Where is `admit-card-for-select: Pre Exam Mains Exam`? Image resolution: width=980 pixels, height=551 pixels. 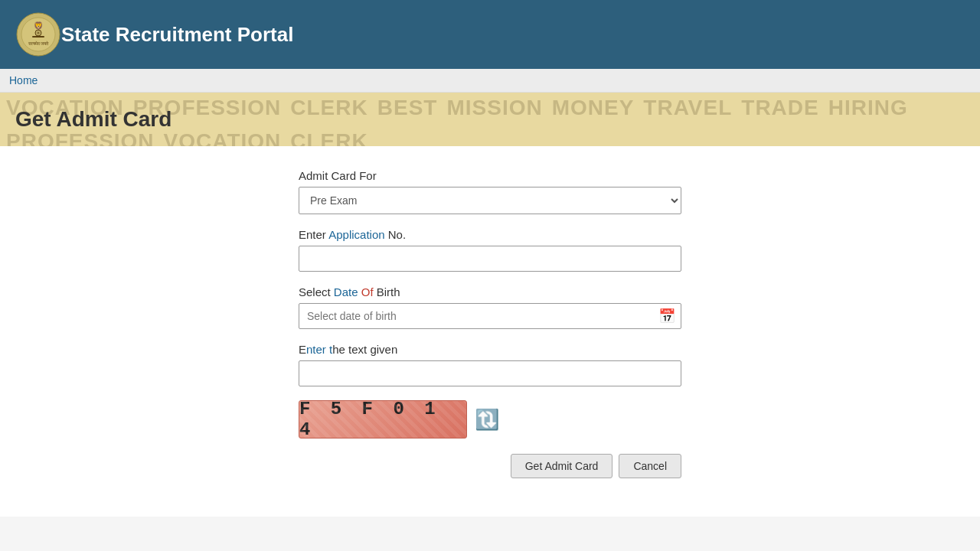
admit-card-for-select: Pre Exam Mains Exam is located at coordinates (490, 201).